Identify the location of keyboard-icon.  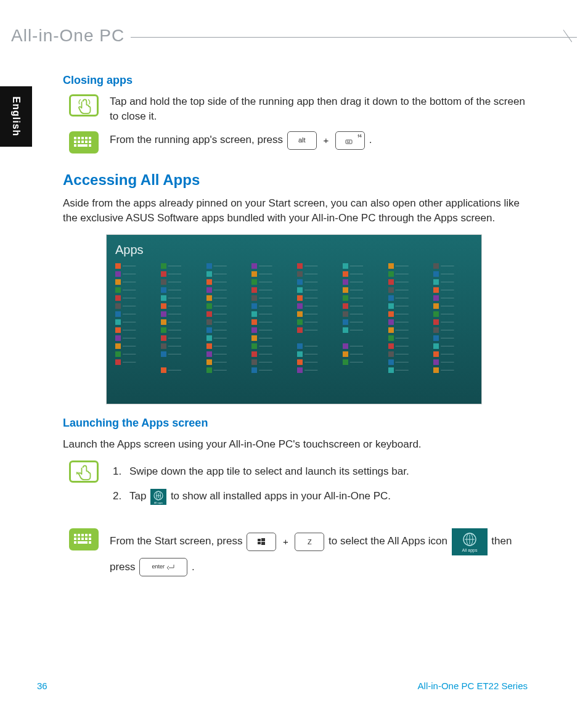
(84, 539).